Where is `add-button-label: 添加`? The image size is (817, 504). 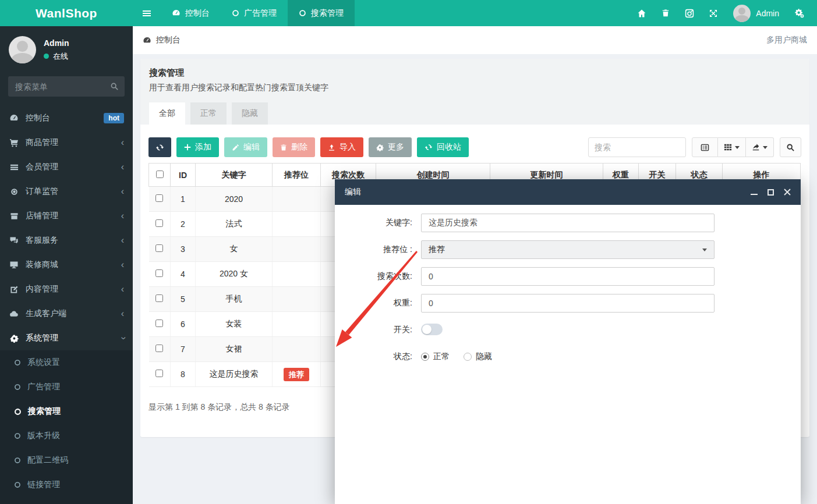 add-button-label: 添加 is located at coordinates (203, 147).